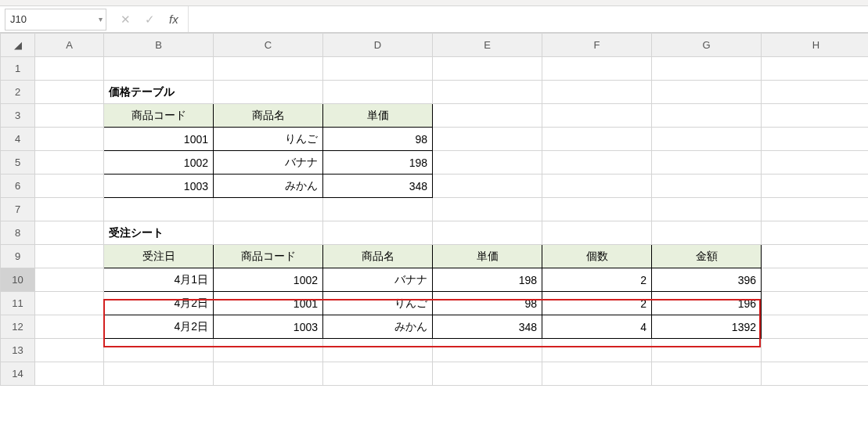 The image size is (868, 439). I want to click on price-cell: 1003, so click(159, 186).